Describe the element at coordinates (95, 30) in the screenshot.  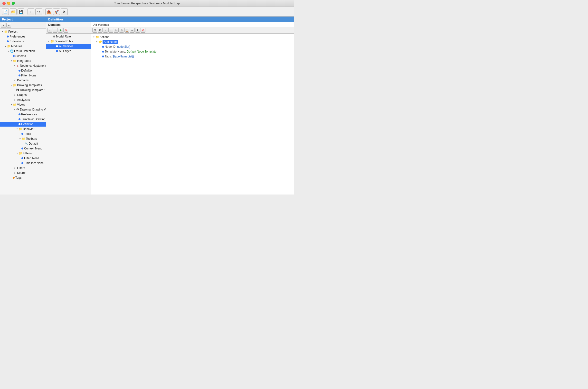
I see `vertices-expand-btn: ⊞` at that location.